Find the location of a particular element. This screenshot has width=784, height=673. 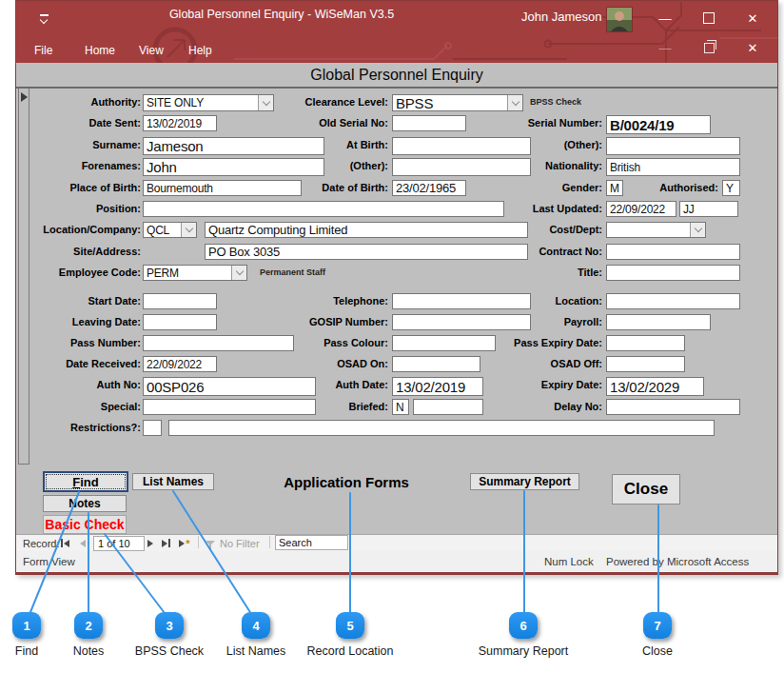

close-form-button: Close is located at coordinates (646, 489).